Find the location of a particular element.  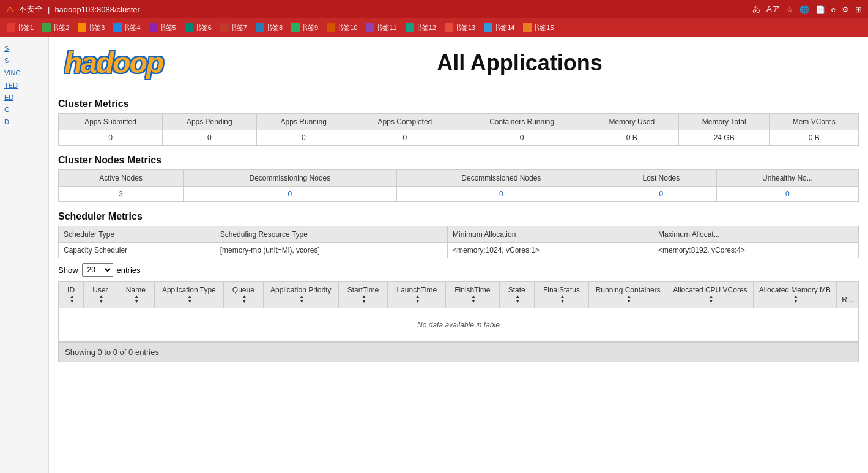

cluster-nodes-metrics-title: Cluster Nodes Metrics is located at coordinates (459, 160).